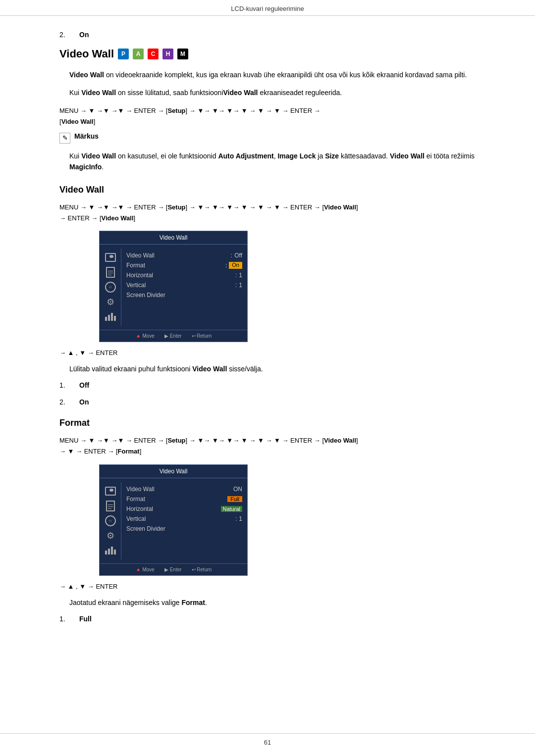 Image resolution: width=535 pixels, height=756 pixels. Describe the element at coordinates (282, 93) in the screenshot. I see `desc-2: Kui Video Wall on sisse lülitatud, saab …` at that location.